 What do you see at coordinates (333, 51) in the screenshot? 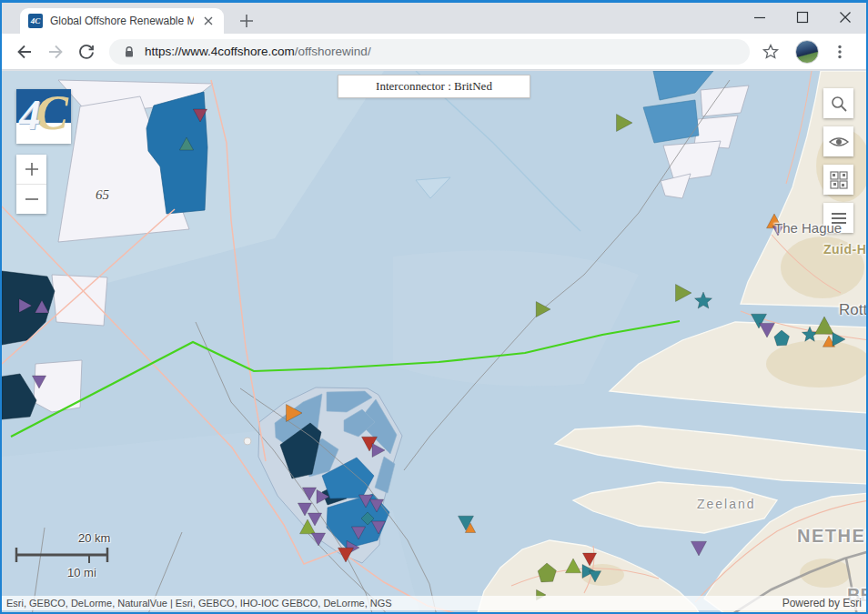
I see `url-path: /offshorewind/` at bounding box center [333, 51].